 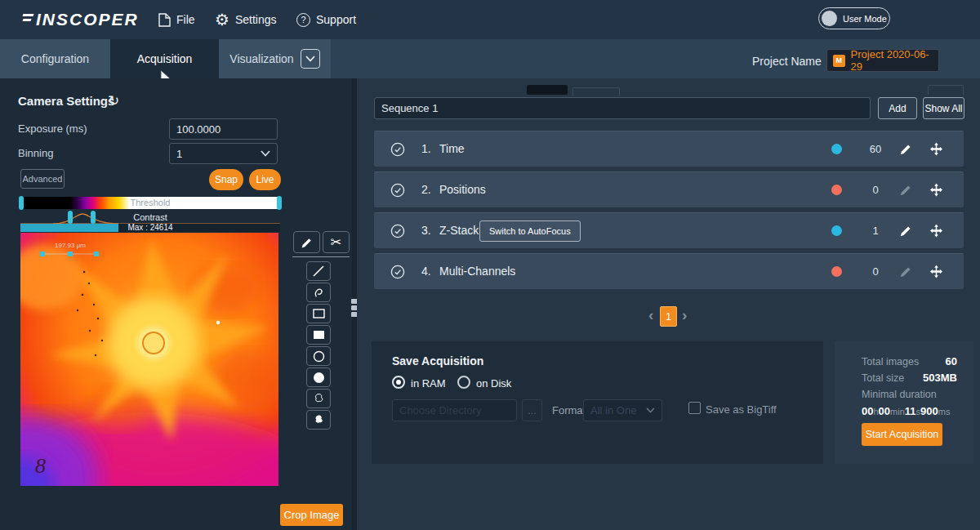 I want to click on filled-polygon-tool-button, so click(x=318, y=420).